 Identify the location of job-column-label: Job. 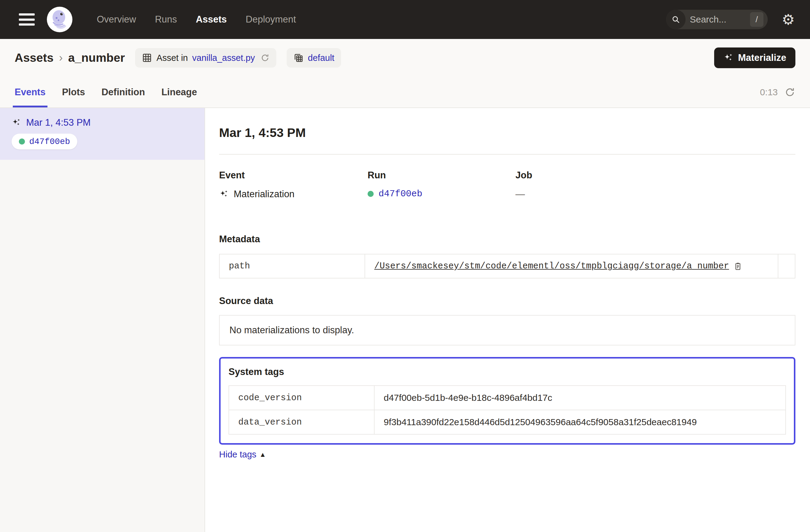
(655, 175).